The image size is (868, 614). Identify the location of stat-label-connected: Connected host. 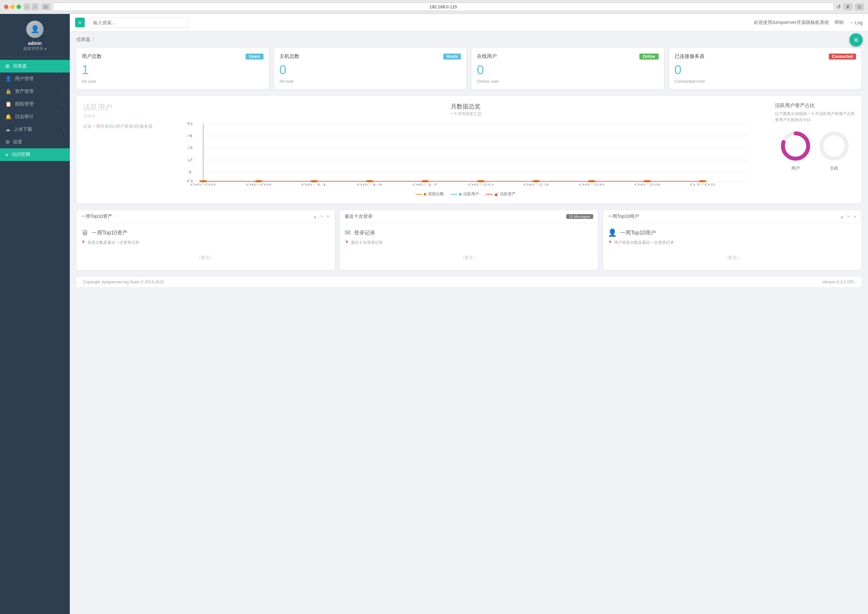
(765, 81).